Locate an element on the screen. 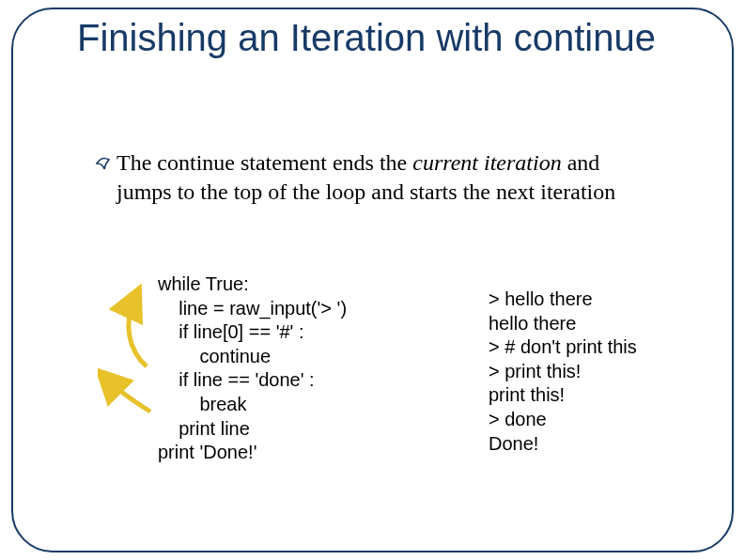  code-block: while True: line = raw_input('> ') if li… is located at coordinates (280, 368).